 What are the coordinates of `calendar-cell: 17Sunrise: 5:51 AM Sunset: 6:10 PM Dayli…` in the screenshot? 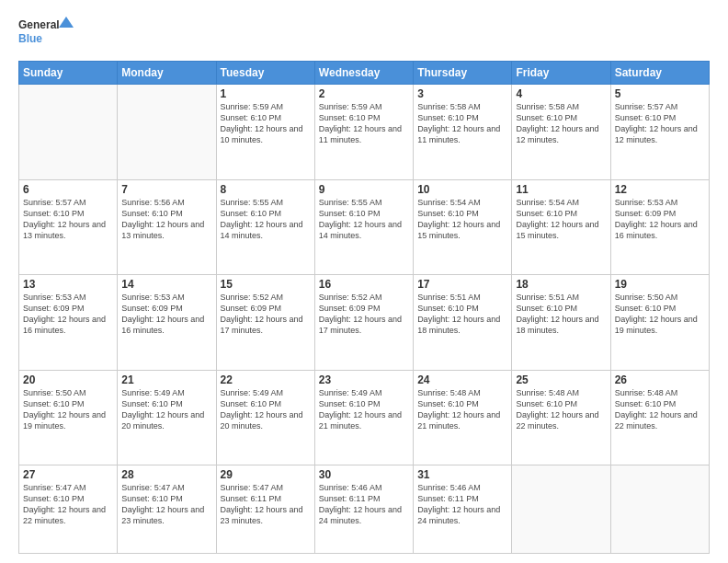 It's located at (463, 323).